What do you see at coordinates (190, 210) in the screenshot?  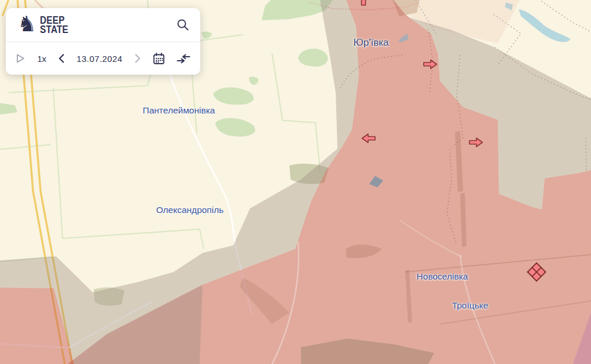 I see `settlement-label: Олександропіль` at bounding box center [190, 210].